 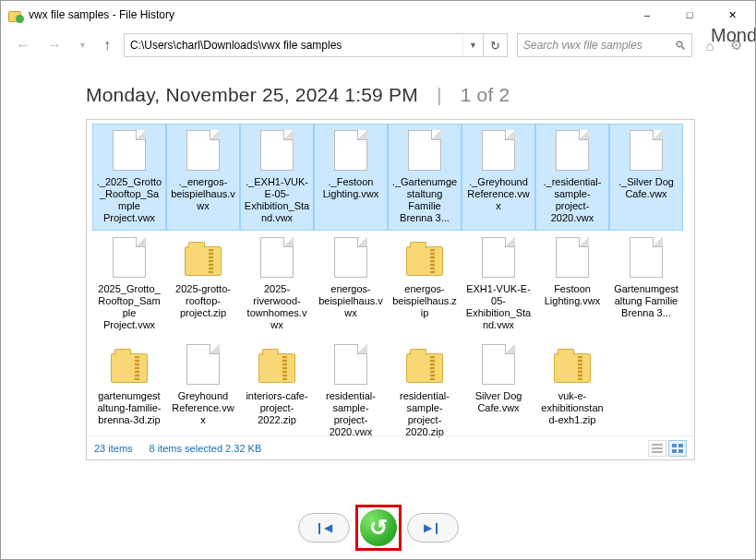 What do you see at coordinates (114, 448) in the screenshot?
I see `item-count: 23 items` at bounding box center [114, 448].